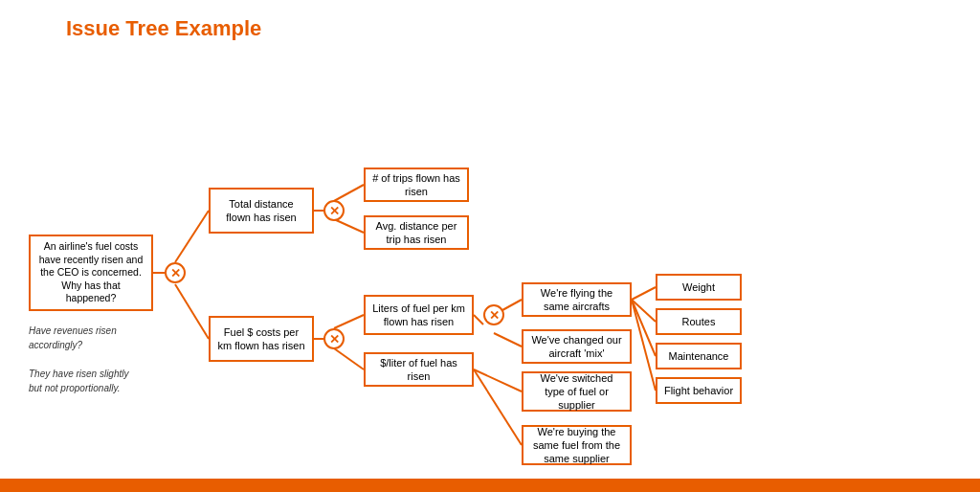  Describe the element at coordinates (699, 287) in the screenshot. I see `weight-node: Weight` at that location.